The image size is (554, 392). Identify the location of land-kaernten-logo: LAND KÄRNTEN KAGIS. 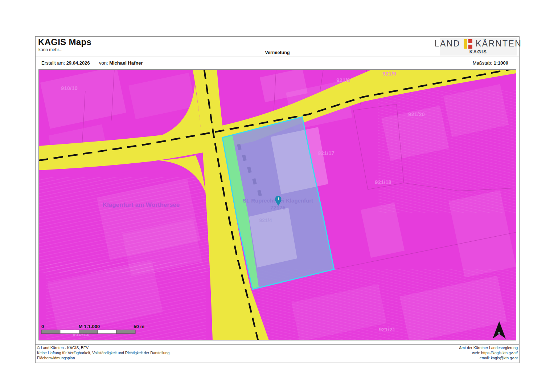
(478, 46).